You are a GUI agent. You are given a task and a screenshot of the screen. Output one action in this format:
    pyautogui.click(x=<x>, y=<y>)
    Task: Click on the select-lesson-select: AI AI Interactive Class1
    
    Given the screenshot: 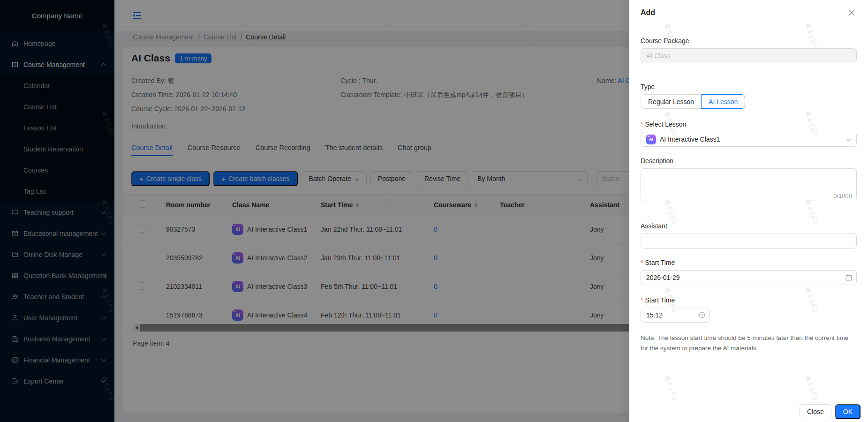 What is the action you would take?
    pyautogui.click(x=748, y=139)
    